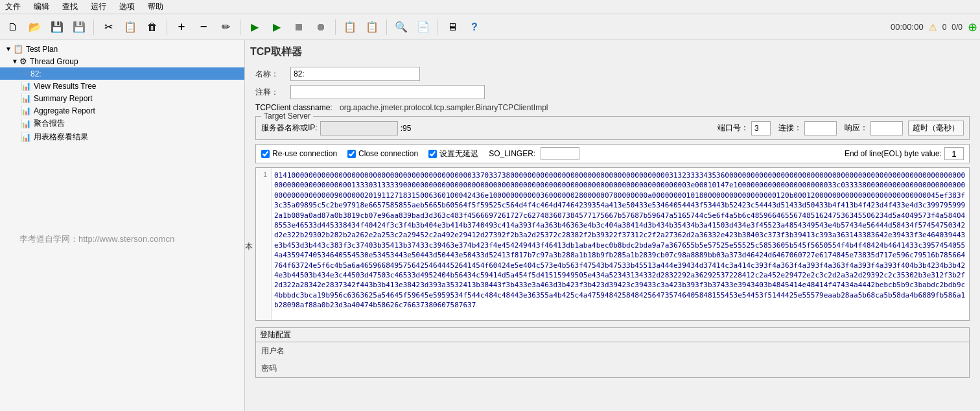 The height and width of the screenshot is (411, 980). What do you see at coordinates (512, 154) in the screenshot?
I see `solinger-label: SO_LINGER:` at bounding box center [512, 154].